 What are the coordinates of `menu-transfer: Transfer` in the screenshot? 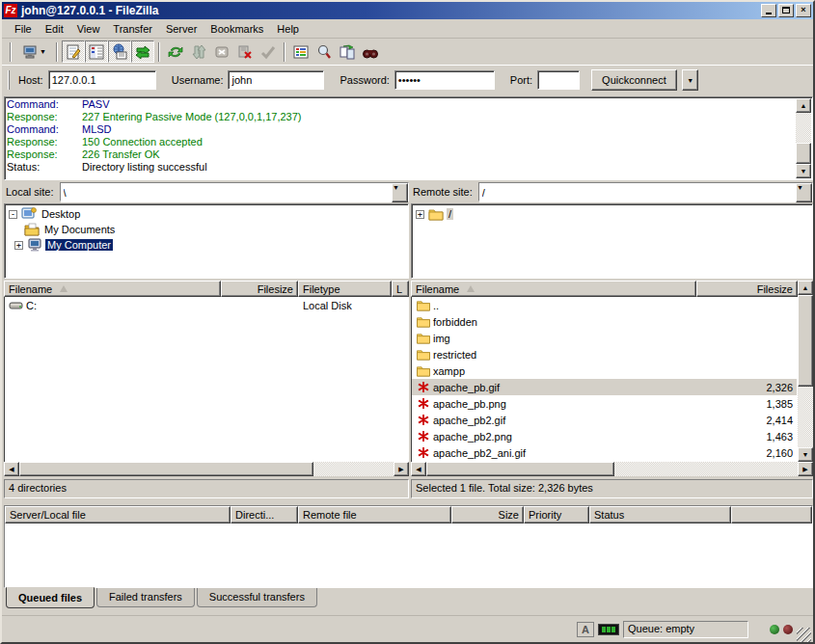 It's located at (133, 29).